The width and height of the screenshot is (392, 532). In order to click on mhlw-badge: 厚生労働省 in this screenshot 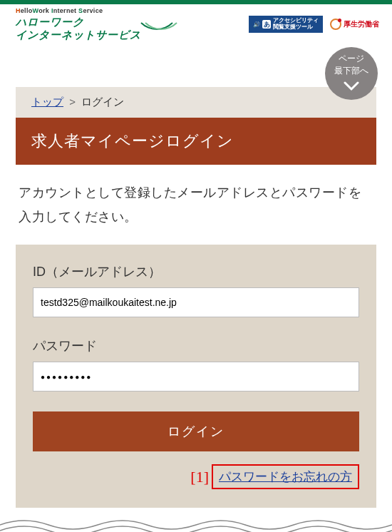, I will do `click(355, 24)`.